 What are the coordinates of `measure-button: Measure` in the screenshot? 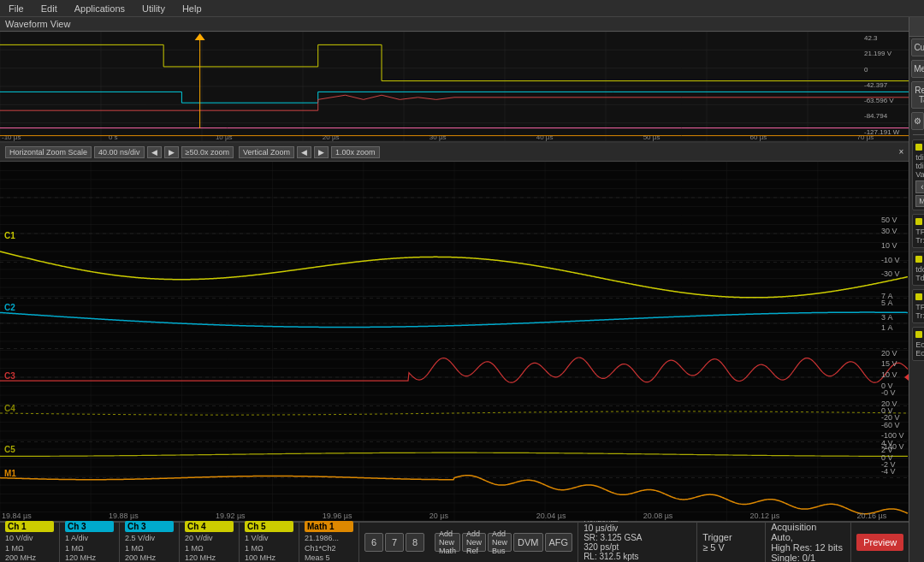 It's located at (917, 68).